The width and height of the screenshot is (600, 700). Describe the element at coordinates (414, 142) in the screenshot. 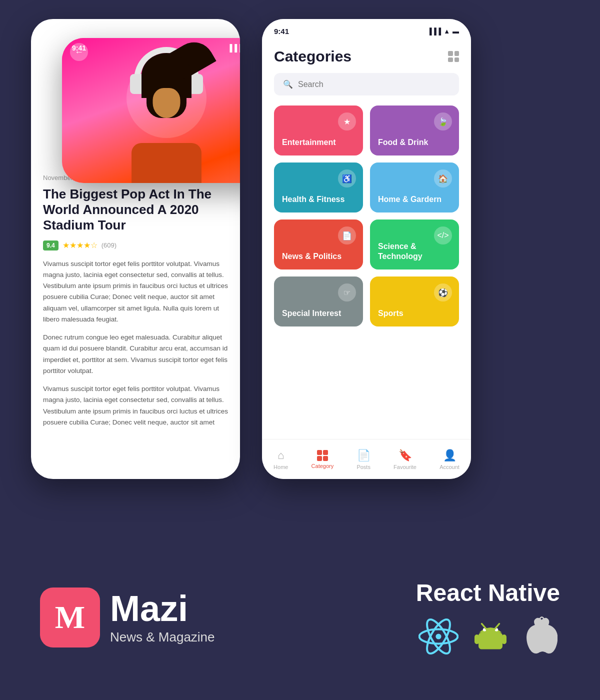

I see `category-label-food: Food & Drink` at that location.